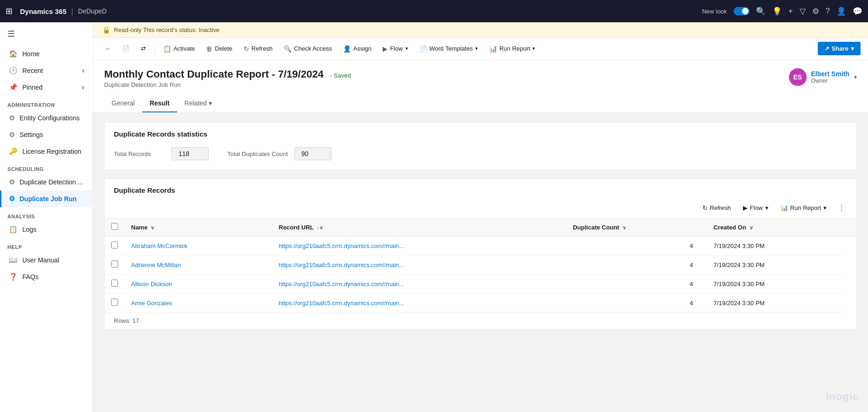 This screenshot has width=868, height=412. What do you see at coordinates (48, 199) in the screenshot?
I see `sidebar-item-duplicate-job-label: Duplicate Job Run` at bounding box center [48, 199].